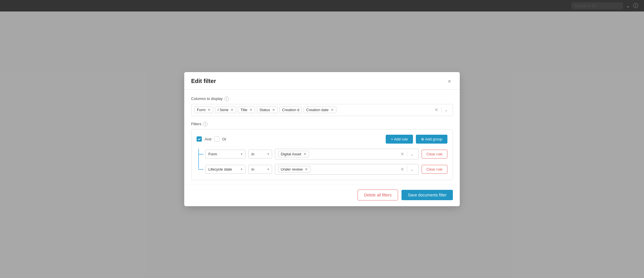  Describe the element at coordinates (434, 169) in the screenshot. I see `clear-rule-button-2: Clear rule` at that location.